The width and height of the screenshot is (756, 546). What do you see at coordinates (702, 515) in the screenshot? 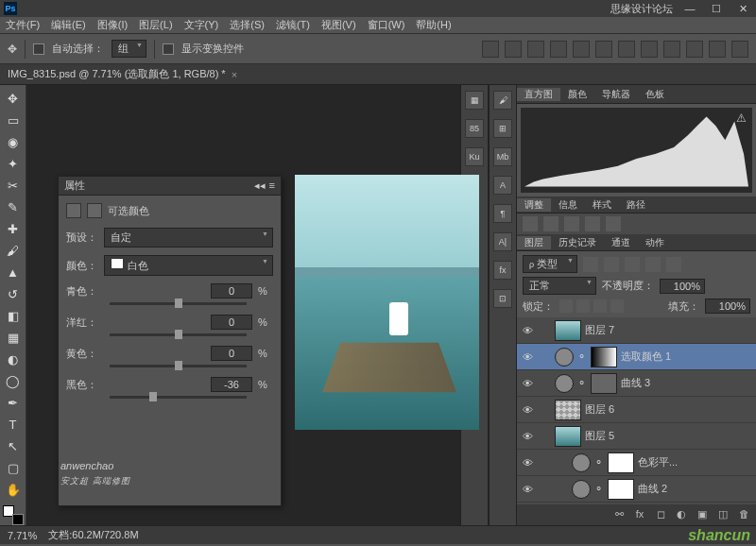
I see `group-icon: ▣` at bounding box center [702, 515].